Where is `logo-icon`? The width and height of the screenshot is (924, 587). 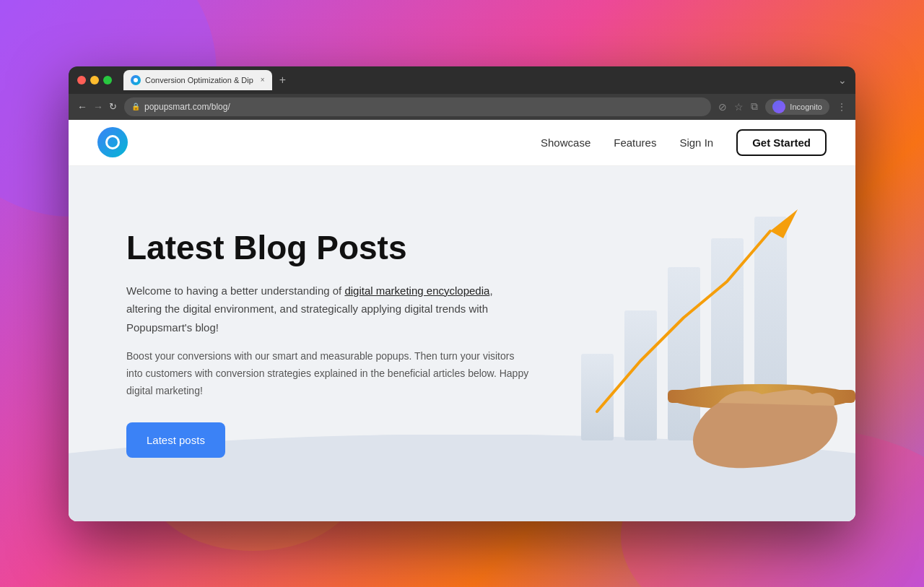
logo-icon is located at coordinates (113, 142).